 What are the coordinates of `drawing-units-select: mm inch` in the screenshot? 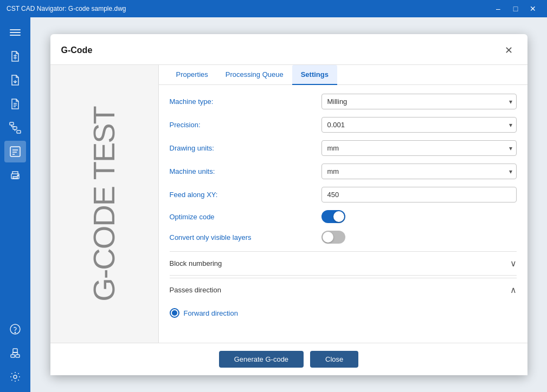 It's located at (419, 148).